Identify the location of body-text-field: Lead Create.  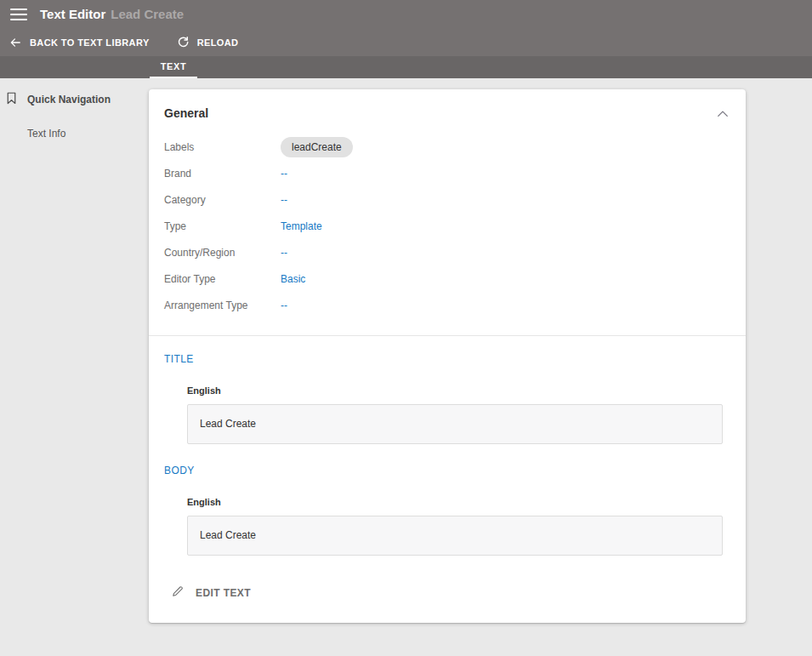
(455, 536).